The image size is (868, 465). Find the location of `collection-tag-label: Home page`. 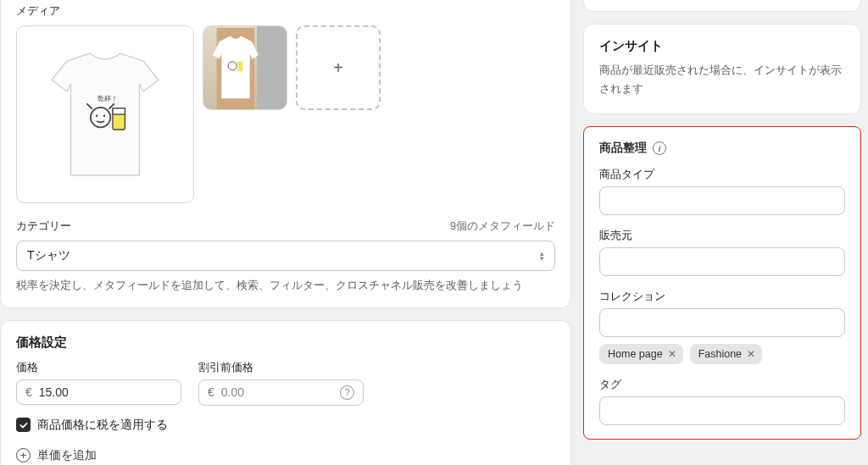

collection-tag-label: Home page is located at coordinates (636, 354).